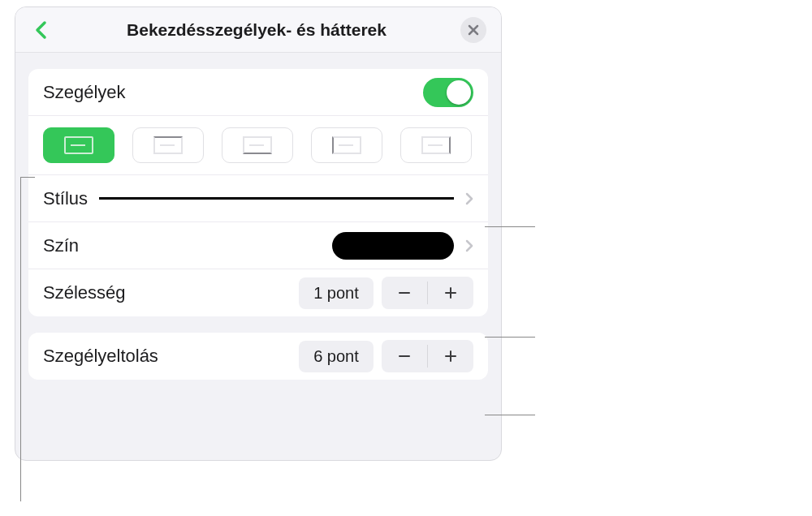 This screenshot has height=516, width=812. I want to click on close-icon, so click(473, 30).